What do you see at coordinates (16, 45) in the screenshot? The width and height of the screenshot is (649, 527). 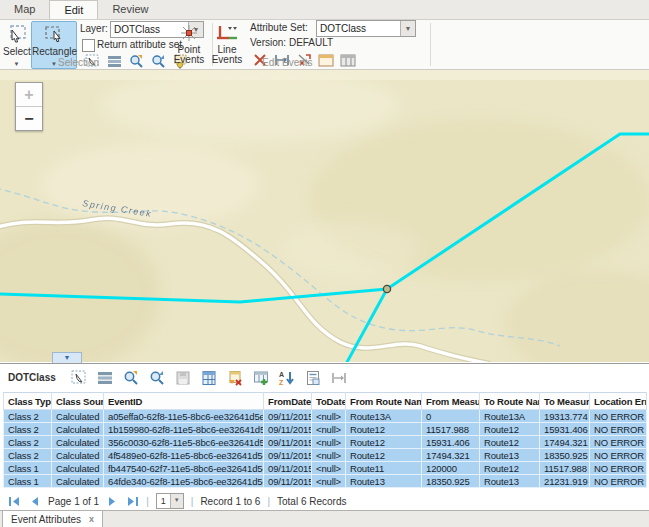 I see `select-tool-button: Select ▼` at bounding box center [16, 45].